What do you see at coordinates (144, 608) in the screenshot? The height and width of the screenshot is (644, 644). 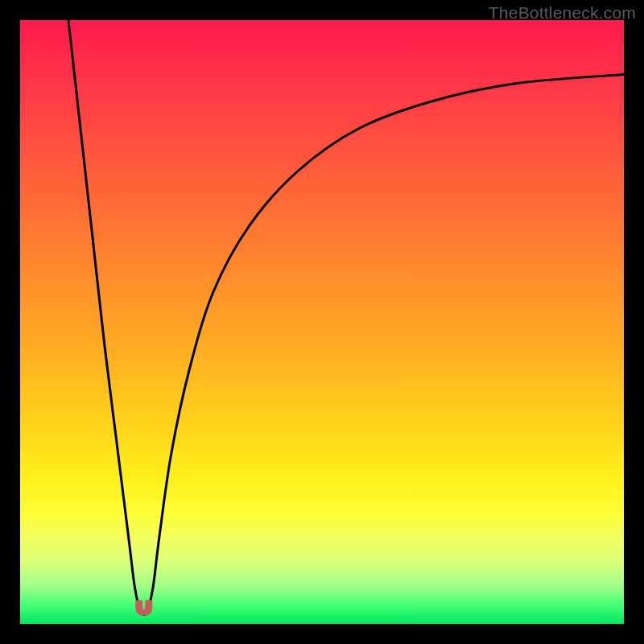 I see `min-marker-icon` at bounding box center [144, 608].